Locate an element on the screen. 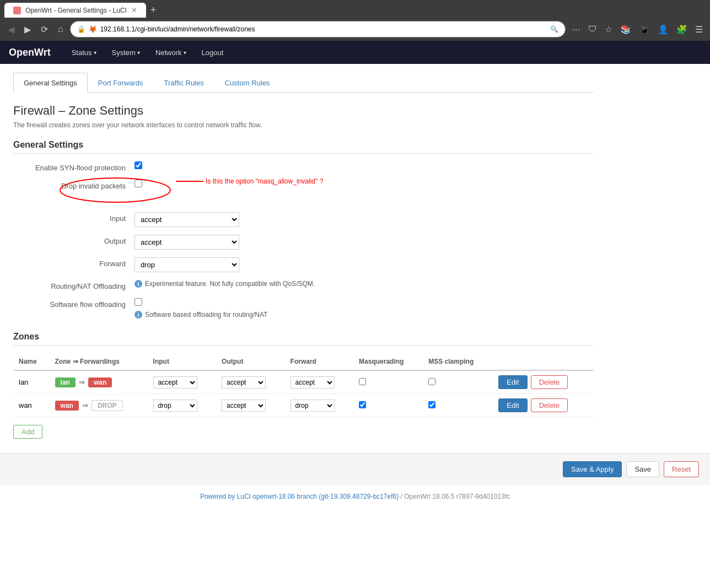 The image size is (710, 588). col-actions is located at coordinates (543, 362).